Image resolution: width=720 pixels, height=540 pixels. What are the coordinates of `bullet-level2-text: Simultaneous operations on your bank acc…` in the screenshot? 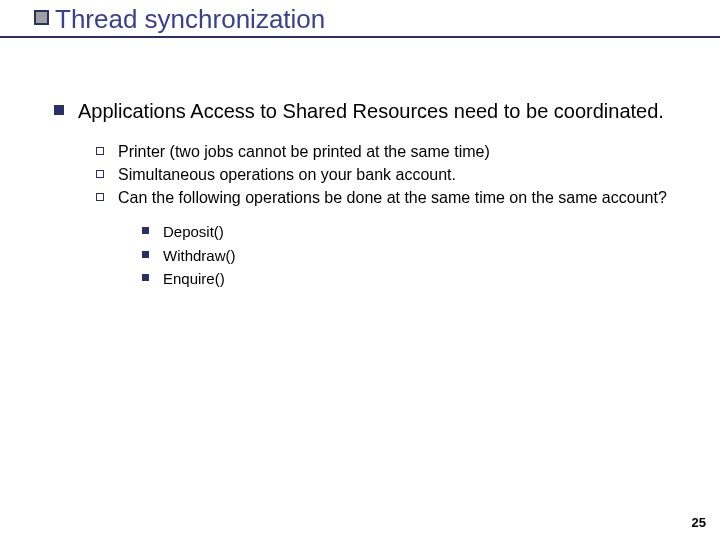 It's located at (287, 176).